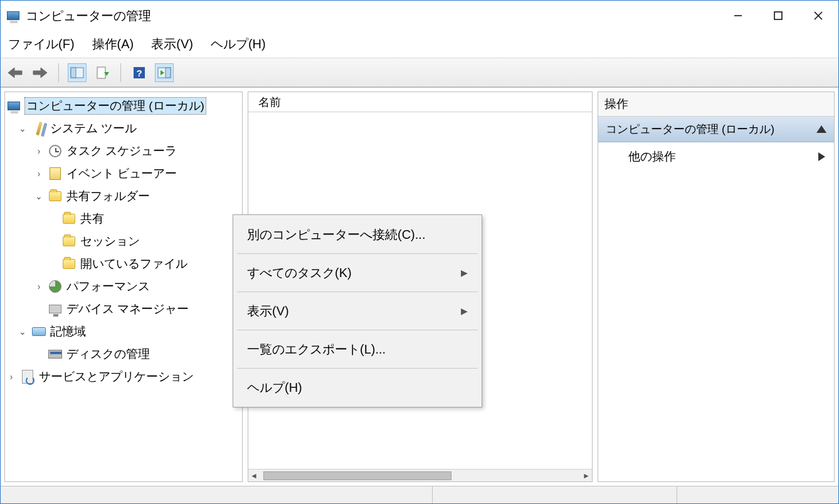 The width and height of the screenshot is (839, 504). Describe the element at coordinates (172, 44) in the screenshot. I see `menu-view: 表示(V)` at that location.